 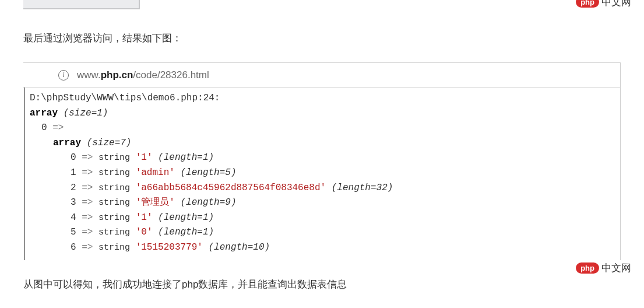 What do you see at coordinates (604, 5) in the screenshot?
I see `watermark-top: php 中文网` at bounding box center [604, 5].